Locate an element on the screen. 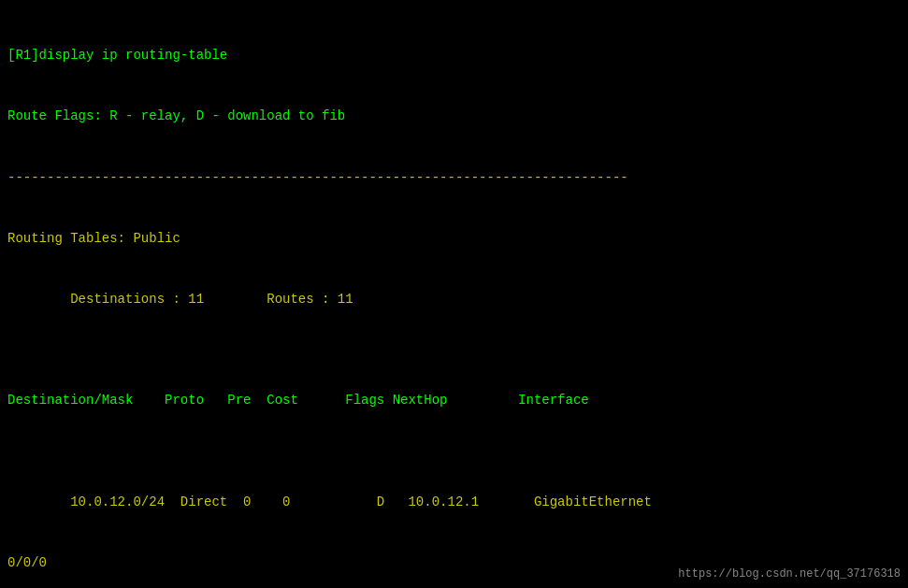 Image resolution: width=908 pixels, height=588 pixels. column-headers: Destination/Mask Proto Pre Cost Flags Ne… is located at coordinates (454, 401).